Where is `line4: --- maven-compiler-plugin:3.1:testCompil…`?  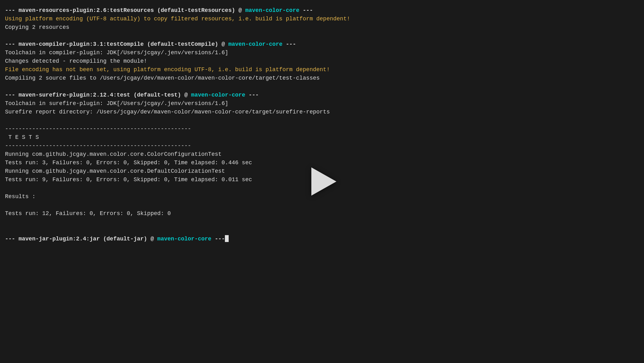 line4: --- maven-compiler-plugin:3.1:testCompil… is located at coordinates (322, 45).